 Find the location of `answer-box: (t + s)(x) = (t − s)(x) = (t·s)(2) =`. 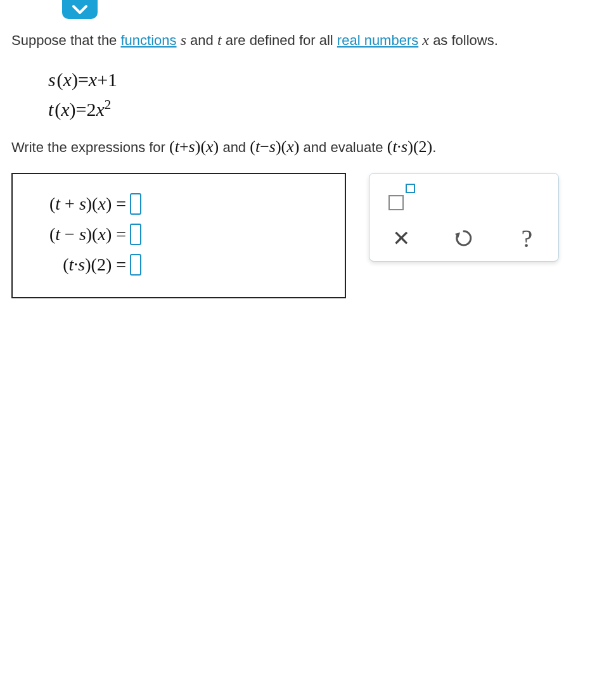

answer-box: (t + s)(x) = (t − s)(x) = (t·s)(2) = is located at coordinates (179, 236).